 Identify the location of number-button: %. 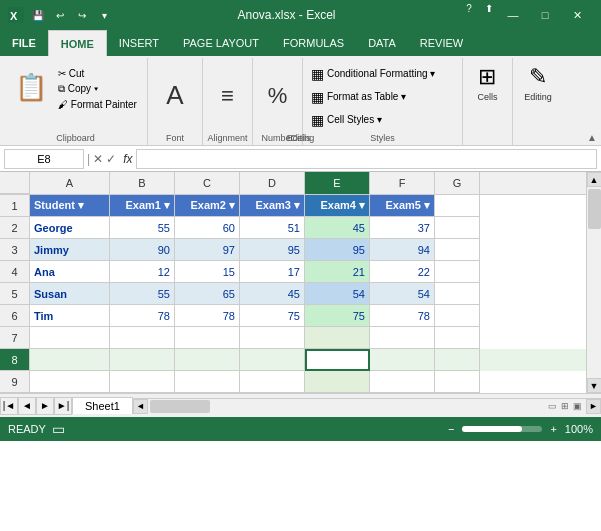
(278, 96).